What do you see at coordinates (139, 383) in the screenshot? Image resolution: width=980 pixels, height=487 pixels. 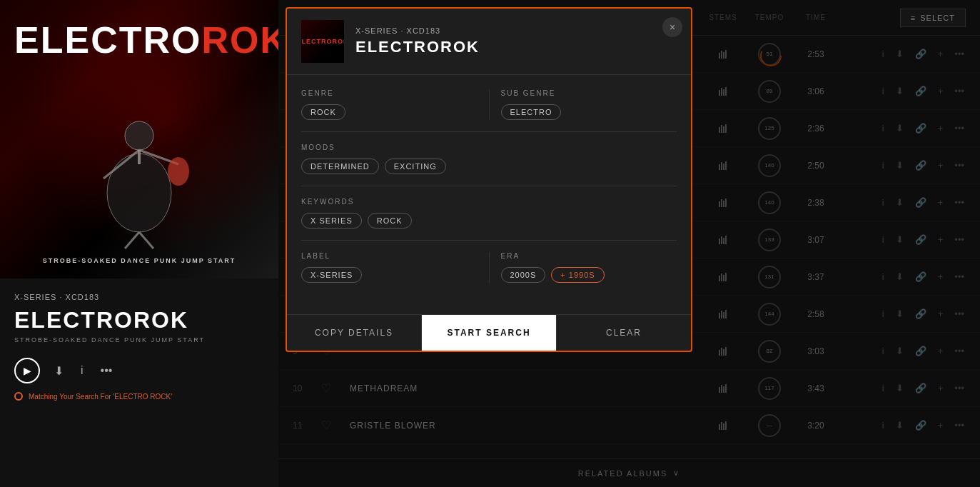 I see `album-info: X-SERIES · XCD183 ELECTROROK STROBE-SOAK…` at bounding box center [139, 383].